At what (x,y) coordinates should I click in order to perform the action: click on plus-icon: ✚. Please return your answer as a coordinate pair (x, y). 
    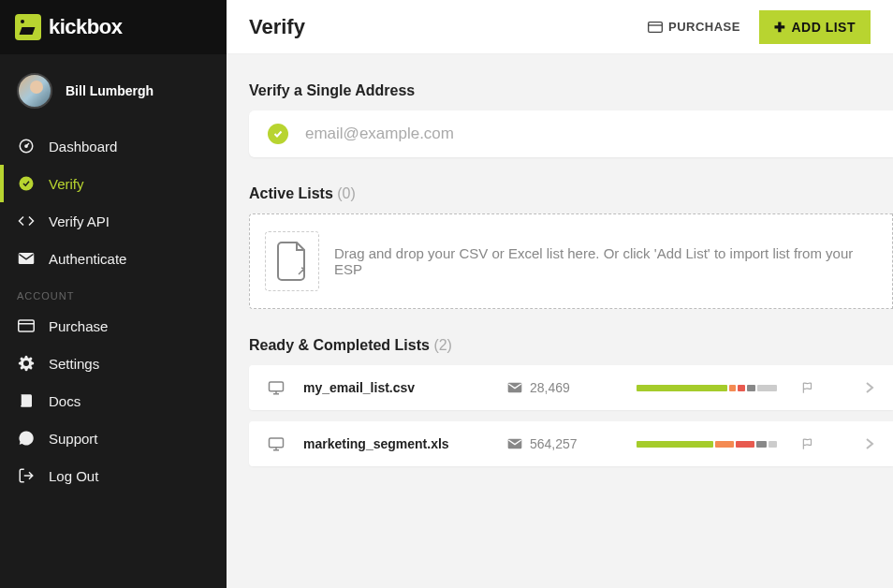
    Looking at the image, I should click on (781, 27).